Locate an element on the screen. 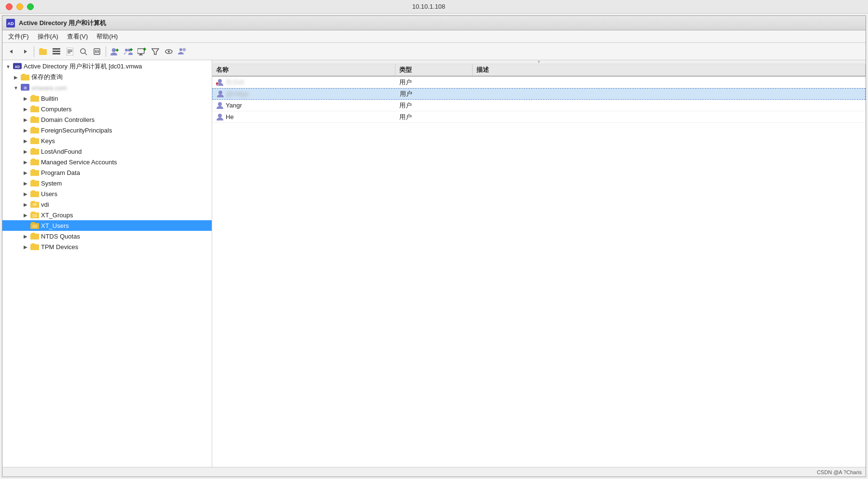 Image resolution: width=868 pixels, height=479 pixels. ntds-label: NTDS Quotas is located at coordinates (61, 236).